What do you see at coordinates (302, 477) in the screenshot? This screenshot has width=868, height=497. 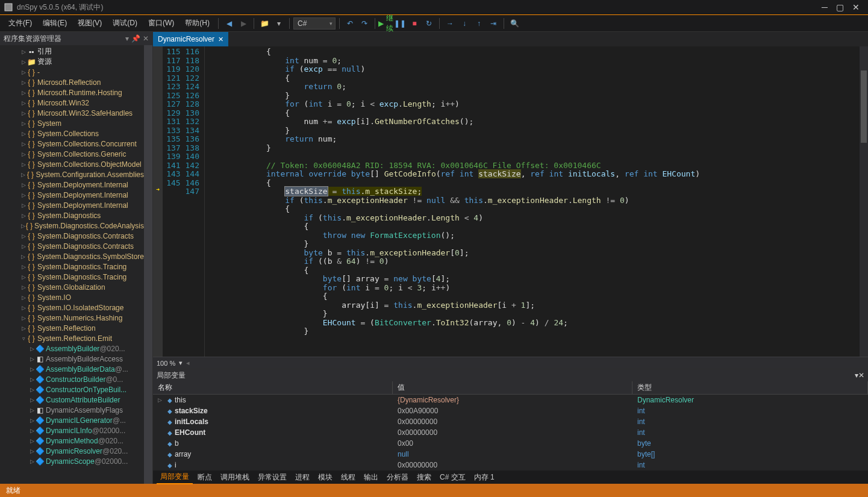 I see `bottom-tab: 进程` at bounding box center [302, 477].